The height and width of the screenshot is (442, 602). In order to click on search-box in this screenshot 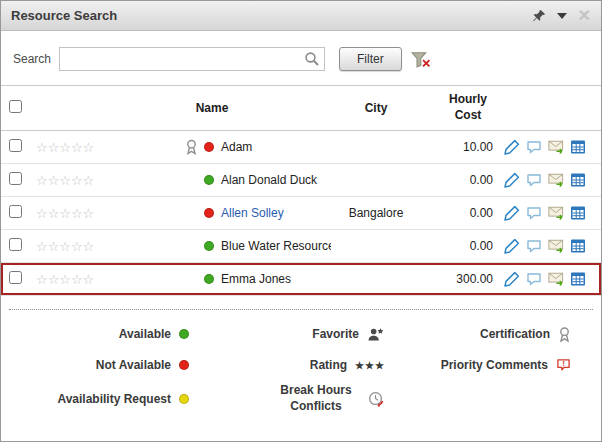, I will do `click(192, 59)`.